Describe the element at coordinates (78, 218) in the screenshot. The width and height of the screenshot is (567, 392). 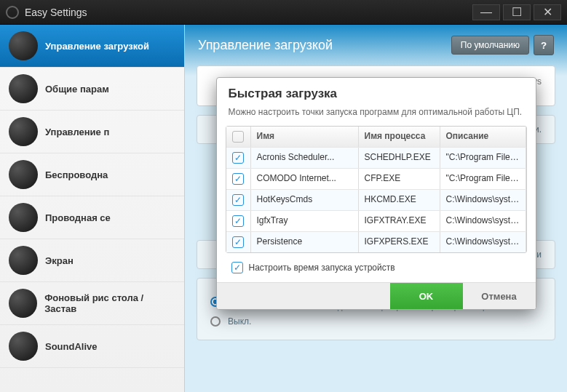
I see `sidebar-item-label: Проводная се` at that location.